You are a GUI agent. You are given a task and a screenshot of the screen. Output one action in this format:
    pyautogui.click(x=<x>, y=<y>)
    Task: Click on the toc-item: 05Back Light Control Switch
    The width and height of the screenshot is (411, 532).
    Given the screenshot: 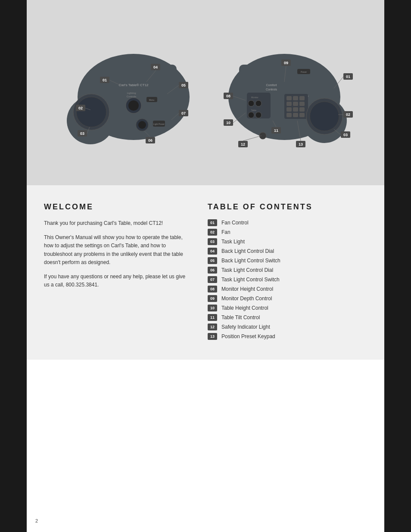 What is the action you would take?
    pyautogui.click(x=287, y=261)
    